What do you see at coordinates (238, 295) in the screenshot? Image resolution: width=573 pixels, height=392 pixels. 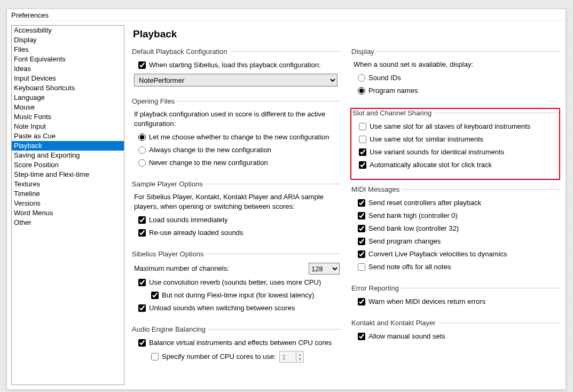 I see `sibelius-player-label-1: But not during Flexi-time input (for low…` at bounding box center [238, 295].